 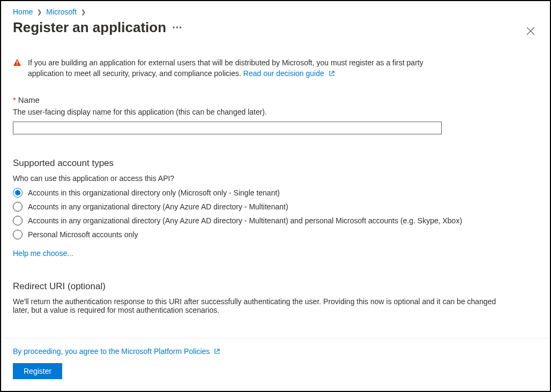 I want to click on breadcrumb: Home ❯ Microsoft ❯, so click(x=276, y=12).